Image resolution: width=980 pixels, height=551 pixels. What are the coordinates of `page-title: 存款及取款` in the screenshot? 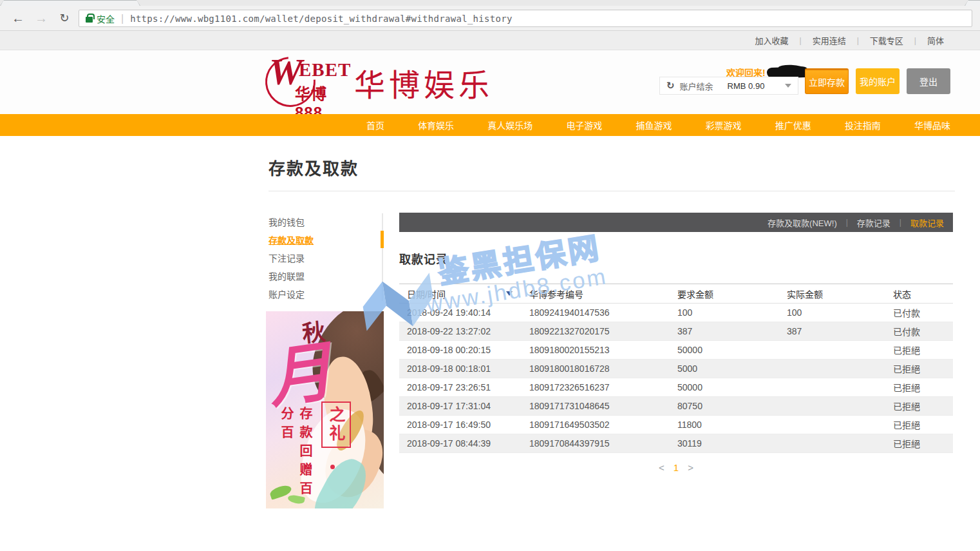 It's located at (314, 168).